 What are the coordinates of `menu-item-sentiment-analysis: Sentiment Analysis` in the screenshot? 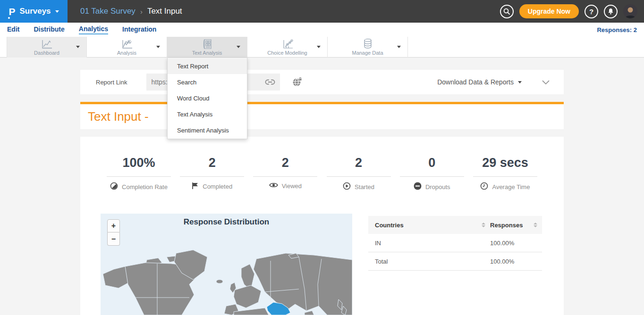 It's located at (207, 130).